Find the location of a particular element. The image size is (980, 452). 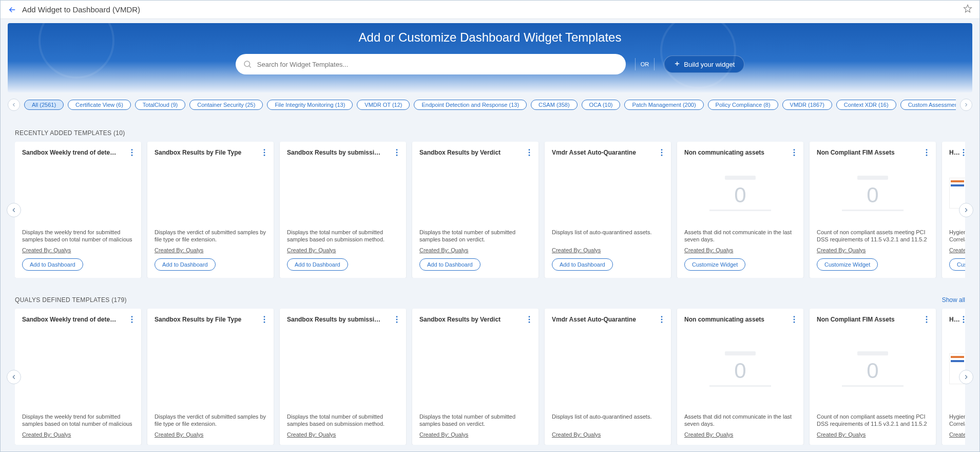

category-pill: Container Security (25) is located at coordinates (226, 105).